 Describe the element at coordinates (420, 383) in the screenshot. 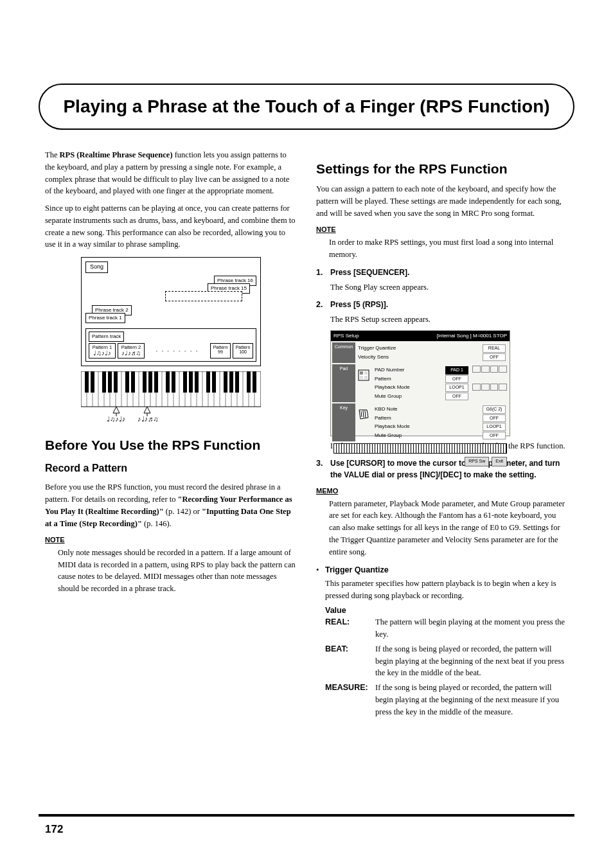

I see `ss-pad-section: Pad PAD NumberPAD 1 PatternOFF Playback …` at that location.